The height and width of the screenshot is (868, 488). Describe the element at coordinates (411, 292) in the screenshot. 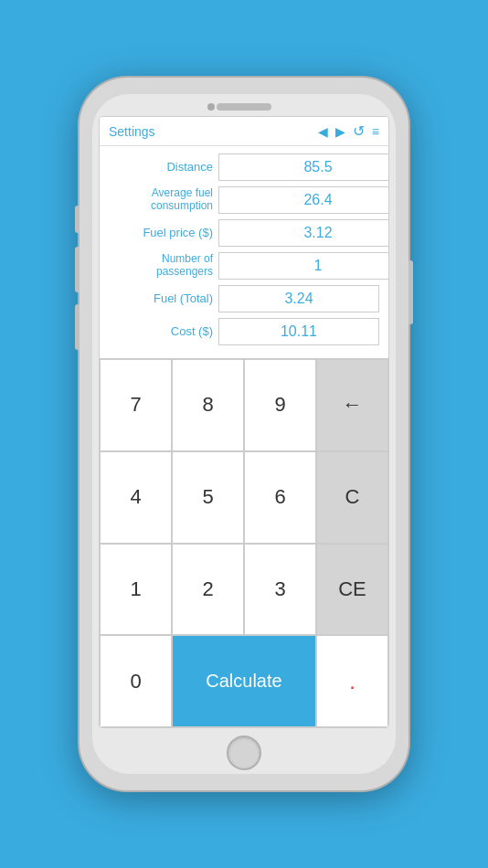

I see `power-button` at that location.